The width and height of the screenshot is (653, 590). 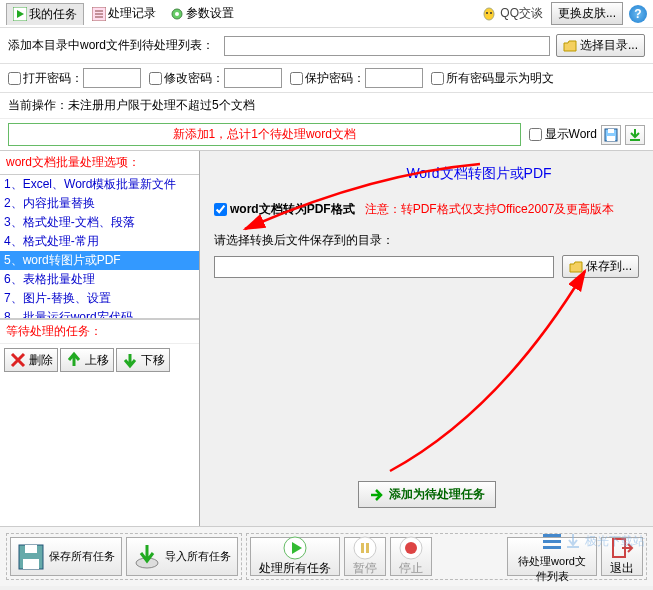 What do you see at coordinates (38, 105) in the screenshot?
I see `current-op-label: 当前操作：` at bounding box center [38, 105].